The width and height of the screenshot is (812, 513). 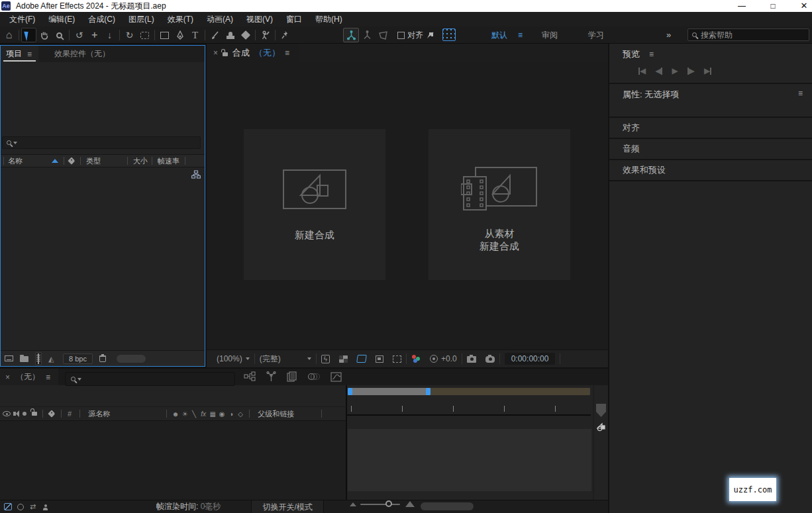 I want to click on camera-tool-icon, so click(x=144, y=35).